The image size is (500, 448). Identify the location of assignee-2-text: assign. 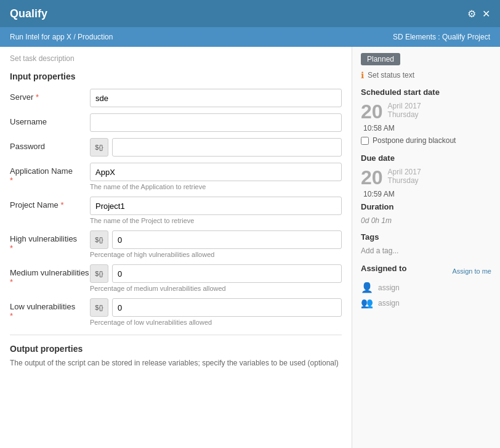
(389, 303).